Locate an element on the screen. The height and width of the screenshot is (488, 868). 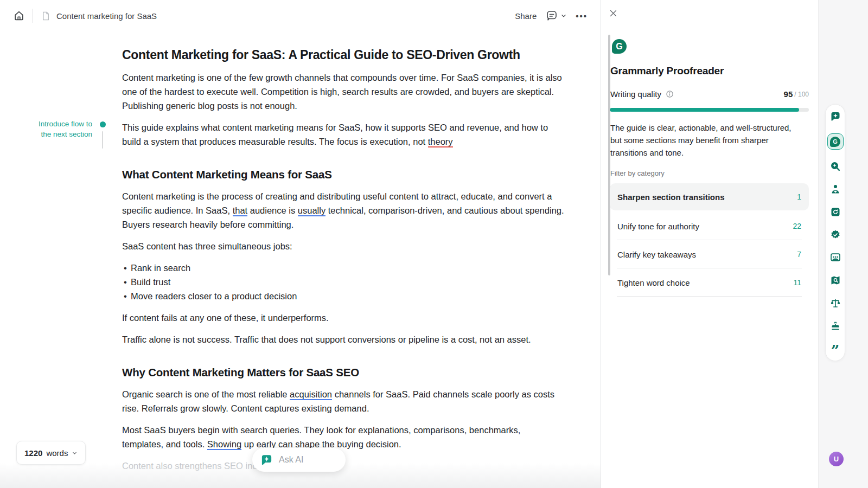
doc-paragraph: Traffic alone is not success. Traffic th… is located at coordinates (343, 339).